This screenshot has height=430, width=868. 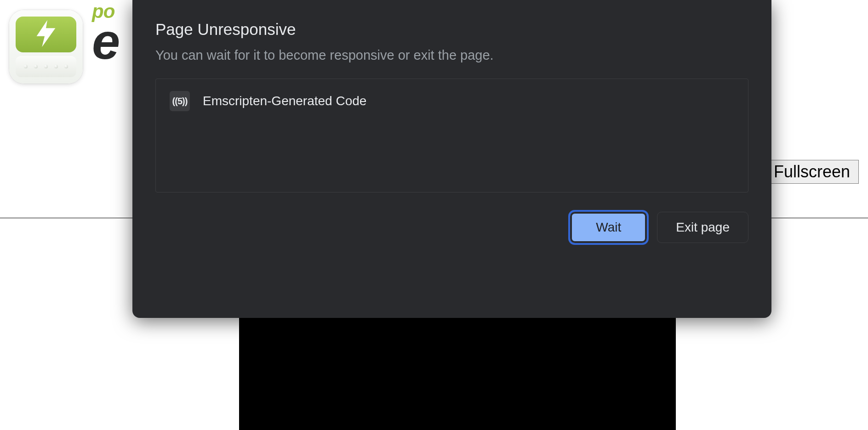 What do you see at coordinates (46, 34) in the screenshot?
I see `lightning-icon` at bounding box center [46, 34].